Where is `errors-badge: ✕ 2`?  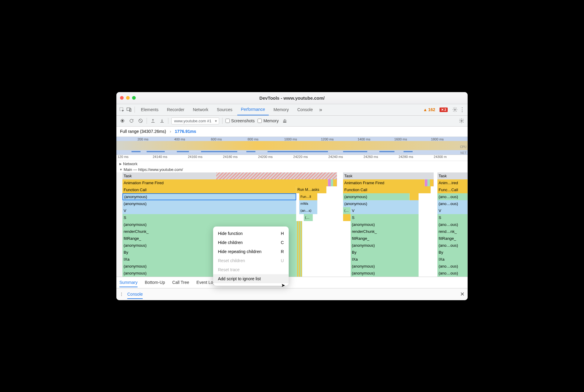 errors-badge: ✕ 2 is located at coordinates (444, 110).